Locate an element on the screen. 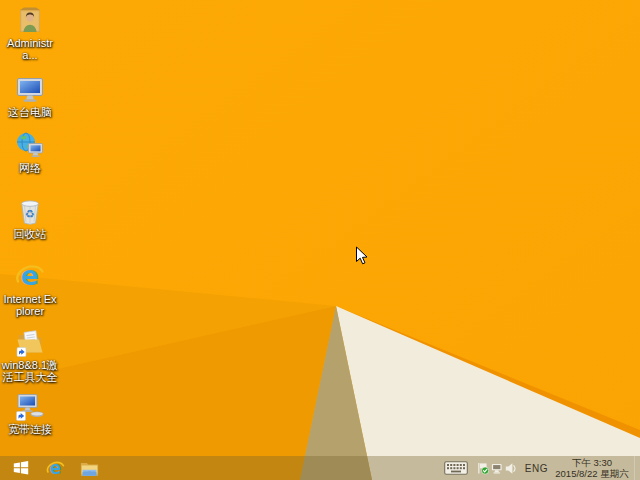 This screenshot has height=480, width=640. computer-icon is located at coordinates (30, 89).